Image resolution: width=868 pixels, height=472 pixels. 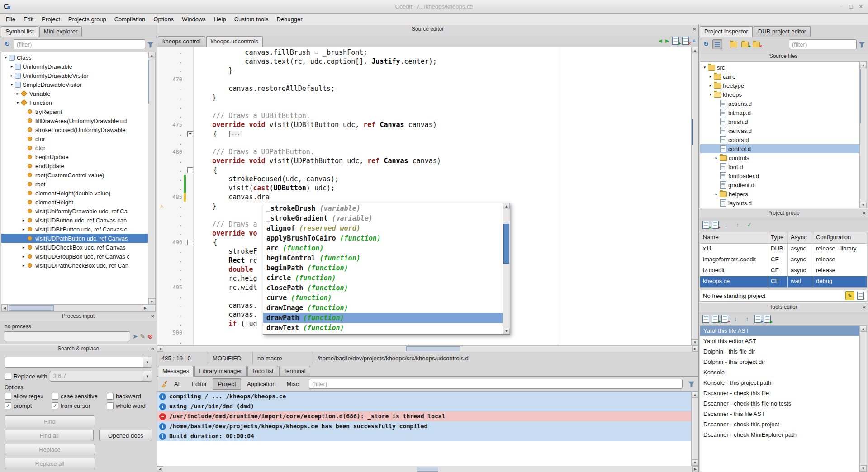 What do you see at coordinates (780, 435) in the screenshot?
I see `tool-item-dscanner-check-miniexplorer-path: Dscanner - check MiniExplorer path` at bounding box center [780, 435].